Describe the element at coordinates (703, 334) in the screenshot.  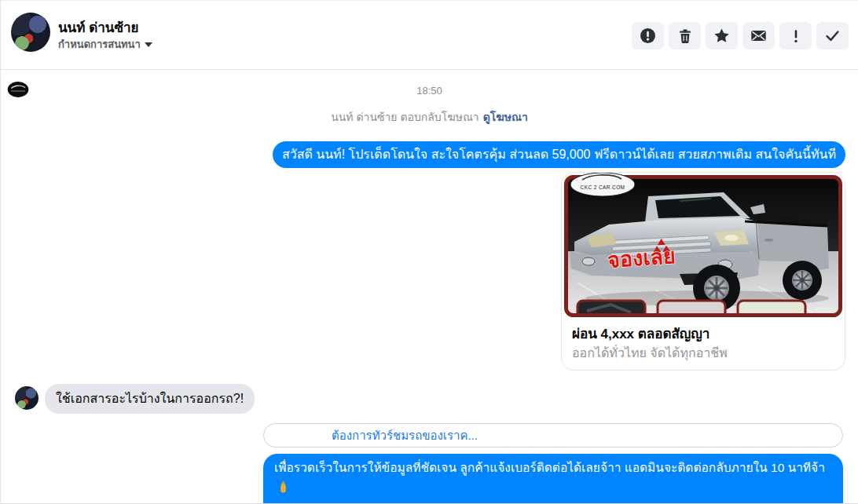
I see `attachment-title: ผ่อน 4,xxx ตลอดสัญญา` at that location.